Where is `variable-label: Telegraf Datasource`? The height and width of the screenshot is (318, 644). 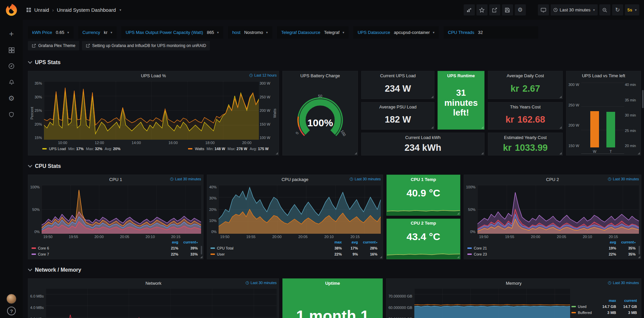
variable-label: Telegraf Datasource is located at coordinates (301, 32).